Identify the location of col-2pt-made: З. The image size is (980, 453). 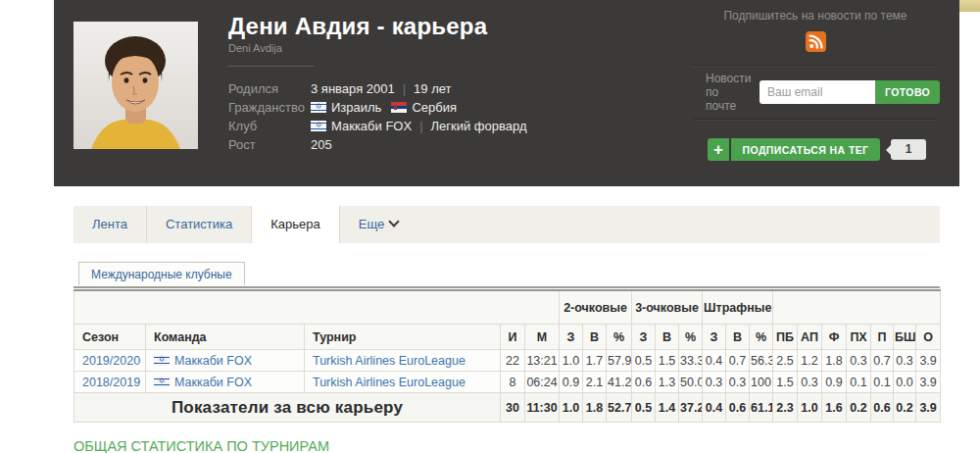
(571, 337).